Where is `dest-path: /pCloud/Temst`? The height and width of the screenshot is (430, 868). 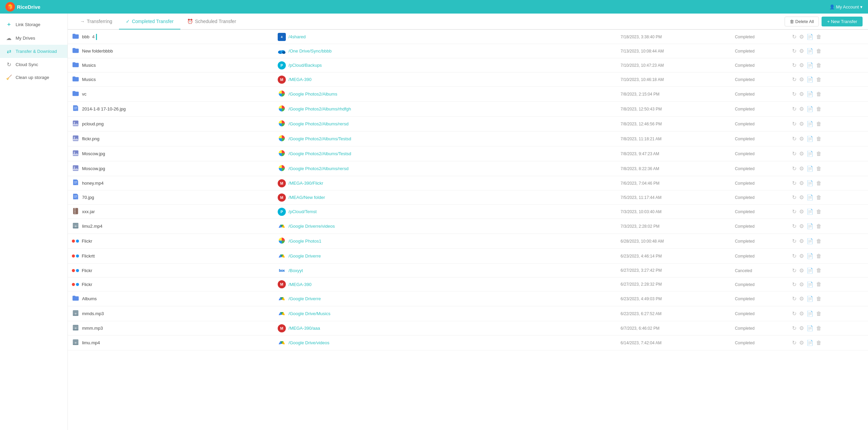
dest-path: /pCloud/Temst is located at coordinates (302, 211).